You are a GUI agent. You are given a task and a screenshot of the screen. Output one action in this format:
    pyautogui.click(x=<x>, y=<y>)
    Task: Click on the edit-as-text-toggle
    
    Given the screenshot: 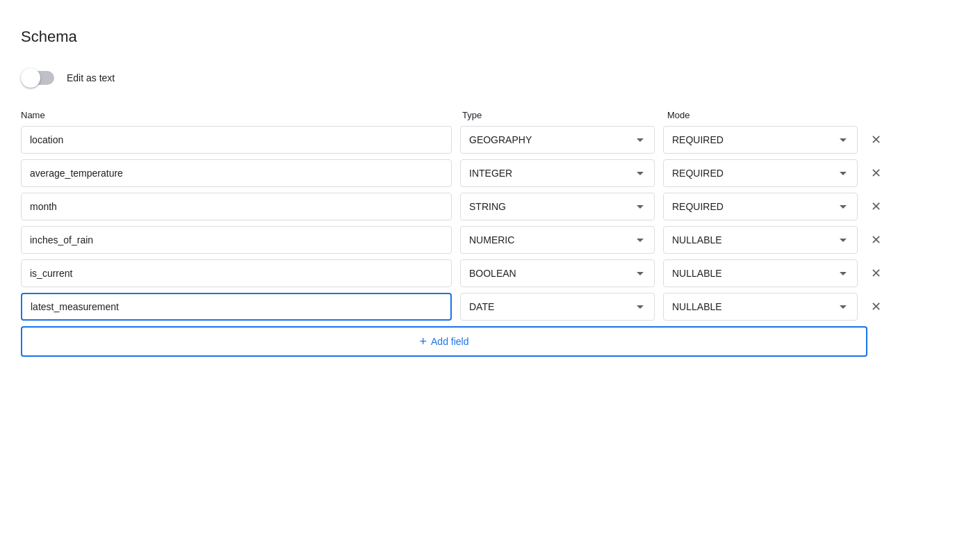 What is the action you would take?
    pyautogui.click(x=39, y=78)
    